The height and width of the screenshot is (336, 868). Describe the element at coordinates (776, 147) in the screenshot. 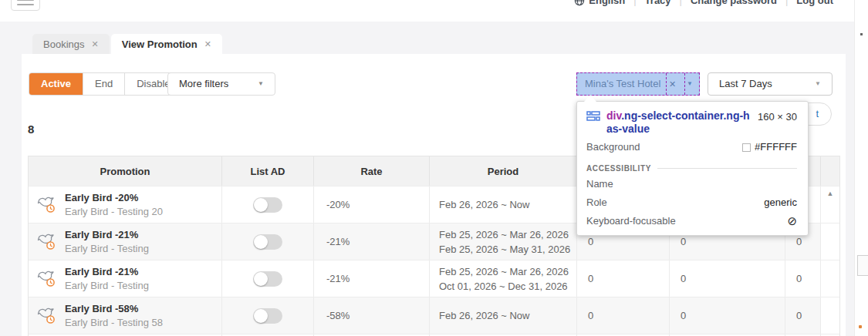

I see `background-value: #FFFFFF` at that location.